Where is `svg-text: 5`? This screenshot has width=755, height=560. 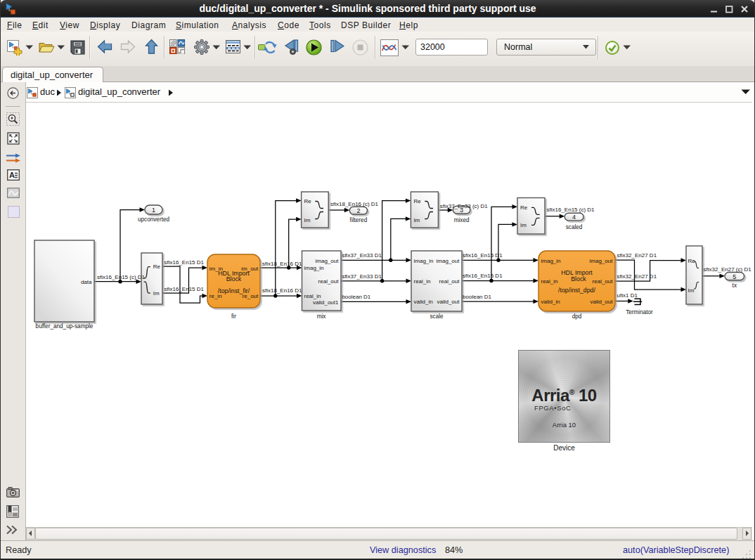
svg-text: 5 is located at coordinates (734, 277).